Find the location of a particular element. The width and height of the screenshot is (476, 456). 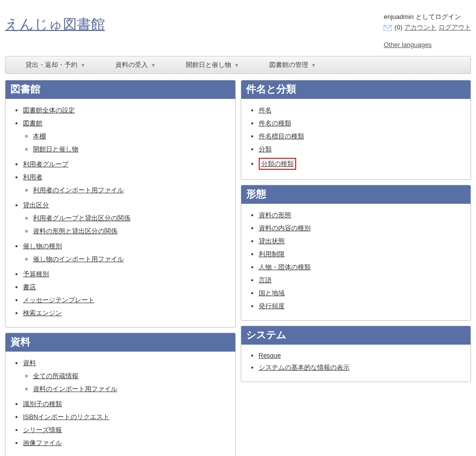

list-item: 予算種別 is located at coordinates (127, 274).